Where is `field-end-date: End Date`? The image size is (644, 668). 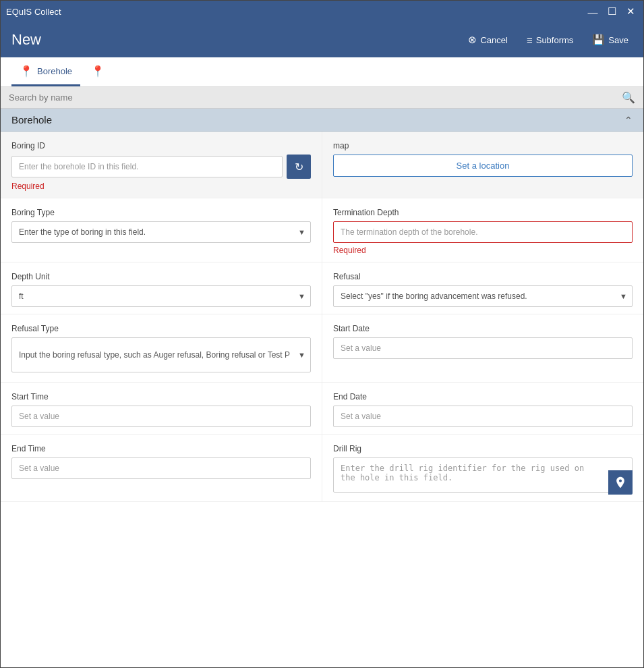 field-end-date: End Date is located at coordinates (483, 408).